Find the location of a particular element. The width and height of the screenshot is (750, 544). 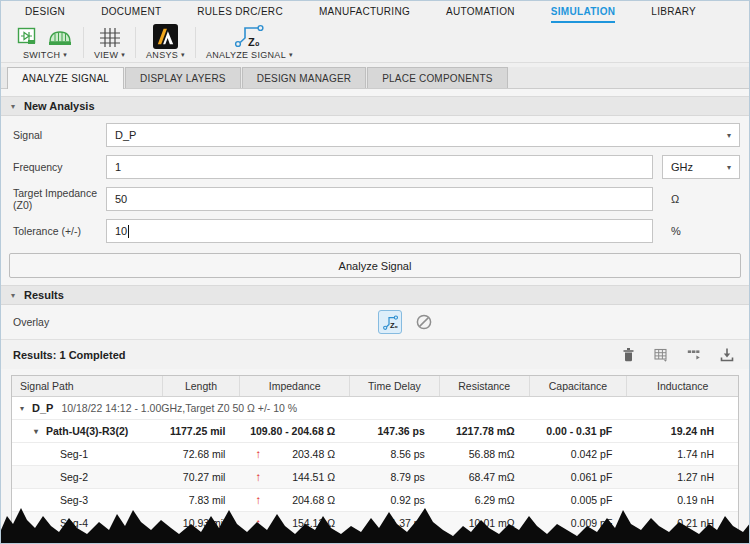

segment-time-delay: 8.79 ps is located at coordinates (394, 477).